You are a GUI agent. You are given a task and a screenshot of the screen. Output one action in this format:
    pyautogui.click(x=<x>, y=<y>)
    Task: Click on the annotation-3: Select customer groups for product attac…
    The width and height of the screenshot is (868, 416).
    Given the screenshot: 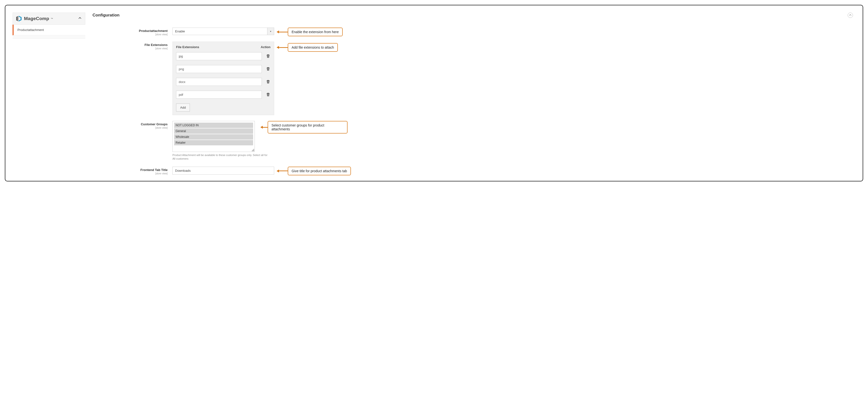 What is the action you would take?
    pyautogui.click(x=304, y=127)
    